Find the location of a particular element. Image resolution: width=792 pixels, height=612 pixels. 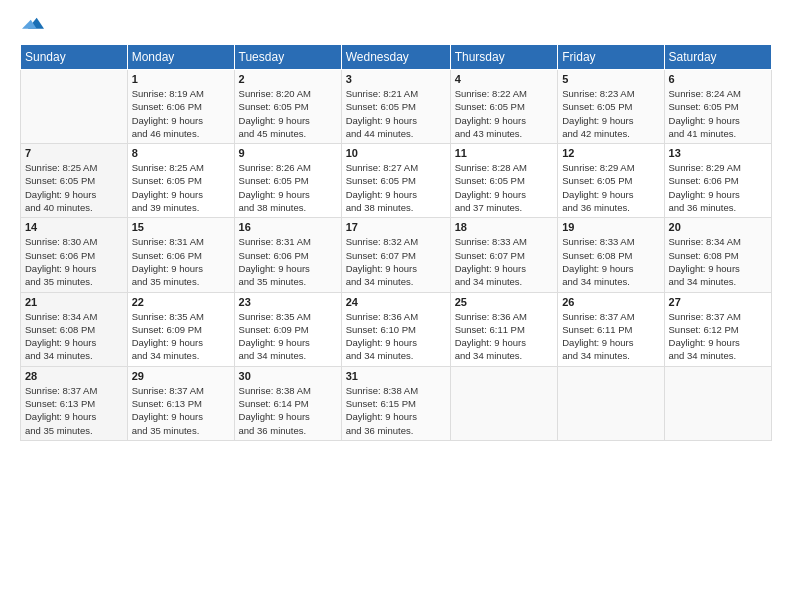

day-number: 14 is located at coordinates (74, 227).